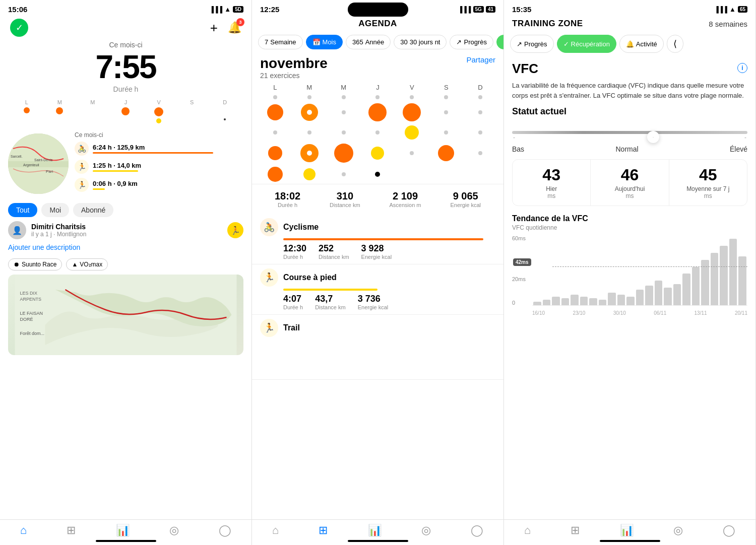 The image size is (756, 545). What do you see at coordinates (519, 44) in the screenshot?
I see `progres-3-icon: ↗` at bounding box center [519, 44].